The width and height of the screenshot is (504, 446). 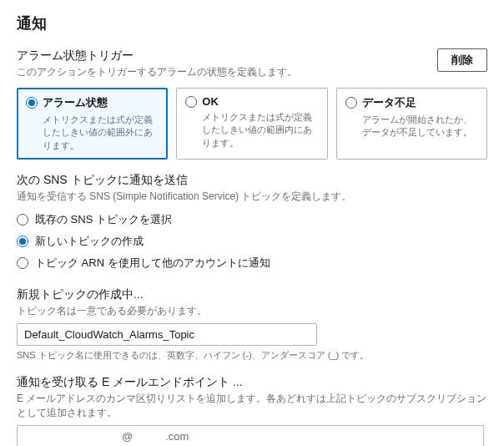 I want to click on trigger-option-desc: メトリクスまたは式が定義したしきい値の範囲外にあります。, so click(x=92, y=133).